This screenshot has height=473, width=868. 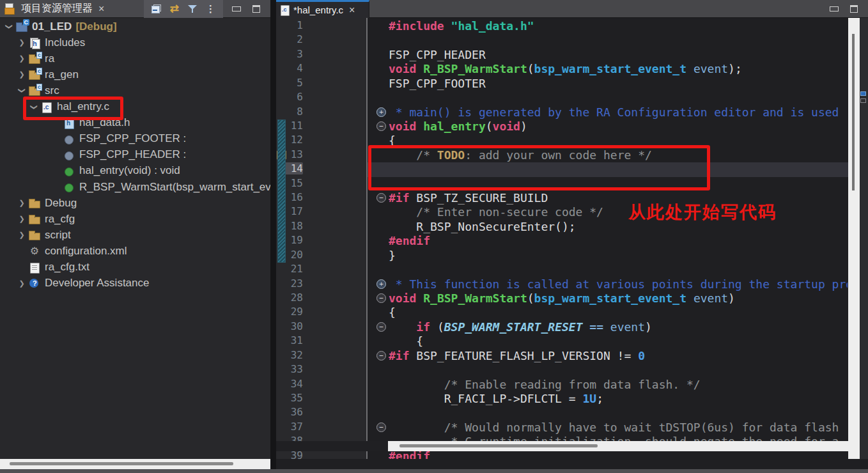 What do you see at coordinates (136, 219) in the screenshot?
I see `tree-item-ra-cfg: ❯ra_cfg` at bounding box center [136, 219].